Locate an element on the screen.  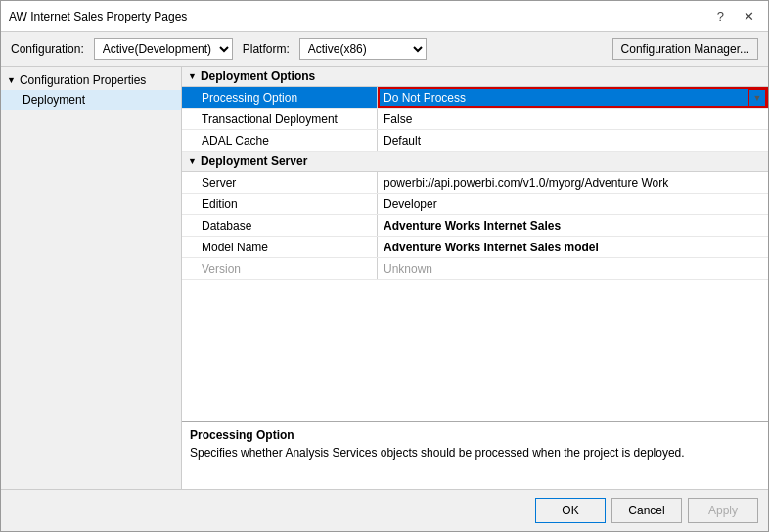
prop-value-transactional: False is located at coordinates (573, 119).